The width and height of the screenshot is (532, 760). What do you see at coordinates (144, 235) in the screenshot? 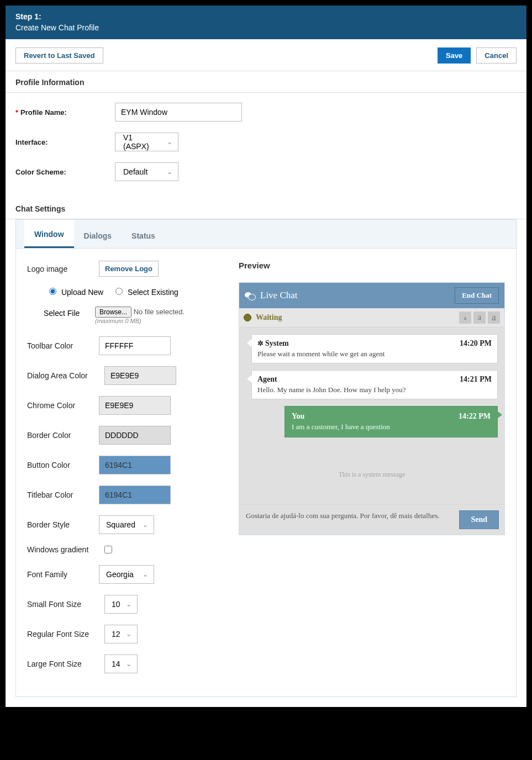
I see `tab-status: Status` at bounding box center [144, 235].